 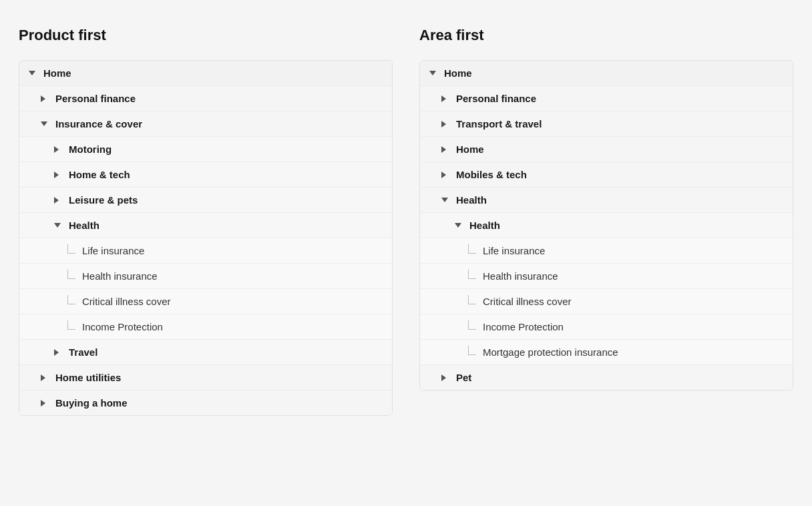 I want to click on label-critical-r: Critical illness cover, so click(x=528, y=302).